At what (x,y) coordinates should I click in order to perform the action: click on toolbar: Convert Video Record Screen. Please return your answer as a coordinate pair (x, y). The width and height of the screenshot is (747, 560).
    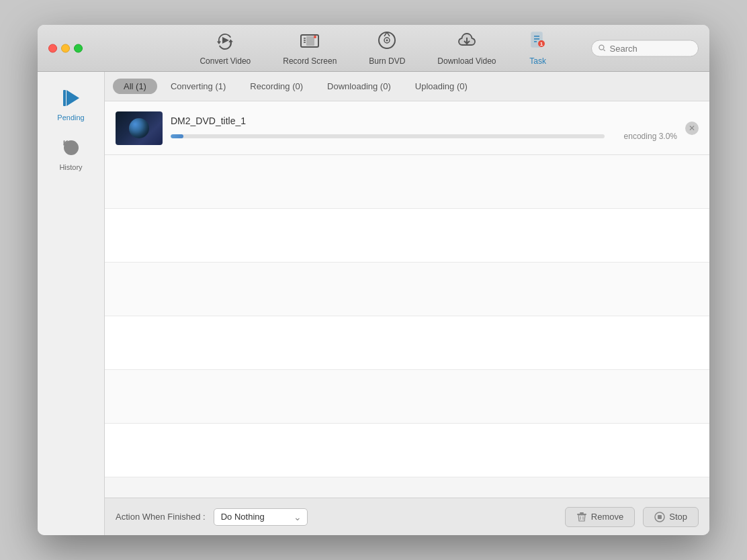
    Looking at the image, I should click on (374, 48).